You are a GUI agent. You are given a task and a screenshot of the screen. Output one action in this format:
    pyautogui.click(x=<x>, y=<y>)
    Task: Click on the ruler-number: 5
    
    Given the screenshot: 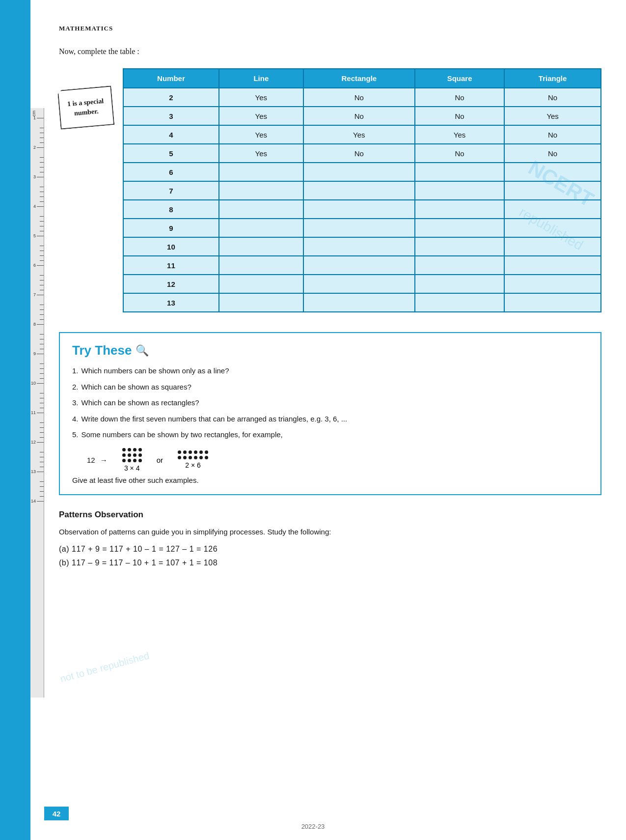 What is the action you would take?
    pyautogui.click(x=34, y=236)
    